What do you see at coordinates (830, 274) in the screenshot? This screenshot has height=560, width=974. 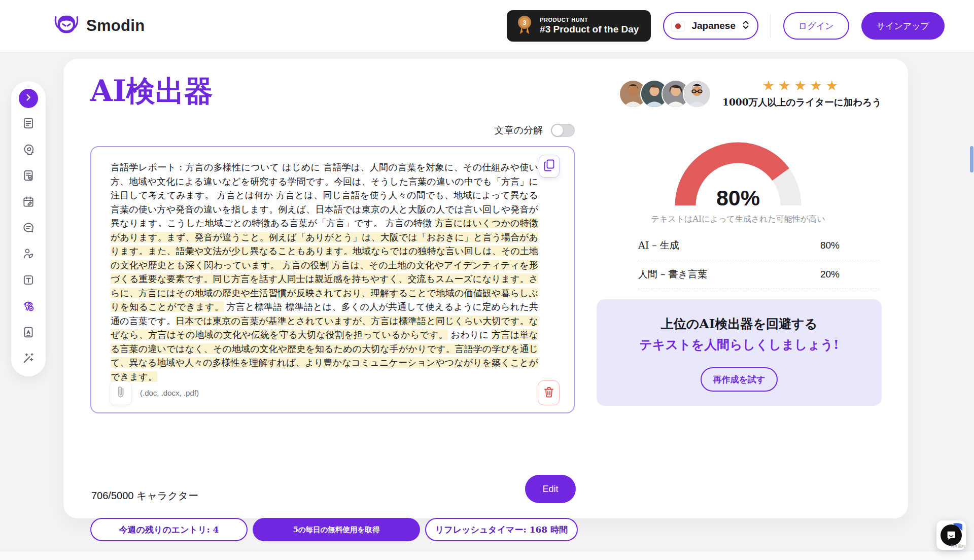 I see `result-value: 20%` at bounding box center [830, 274].